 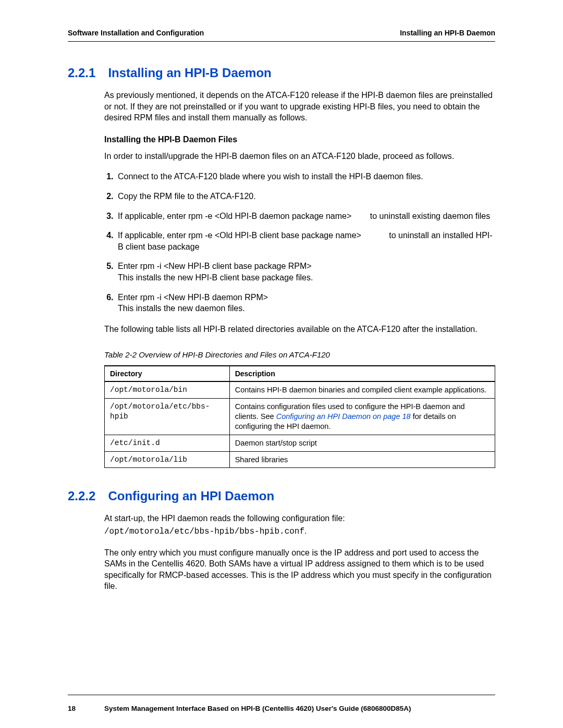 I want to click on period: ., so click(x=305, y=530).